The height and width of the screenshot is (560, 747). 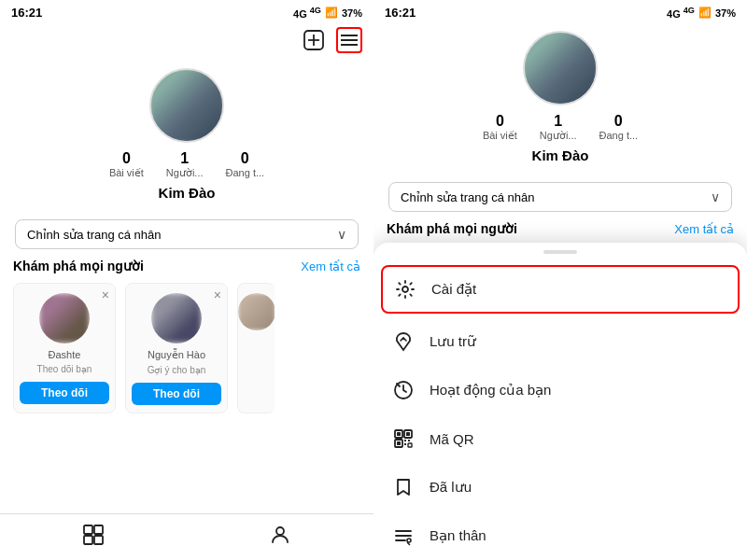 What do you see at coordinates (403, 390) in the screenshot?
I see `activity-icon` at bounding box center [403, 390].